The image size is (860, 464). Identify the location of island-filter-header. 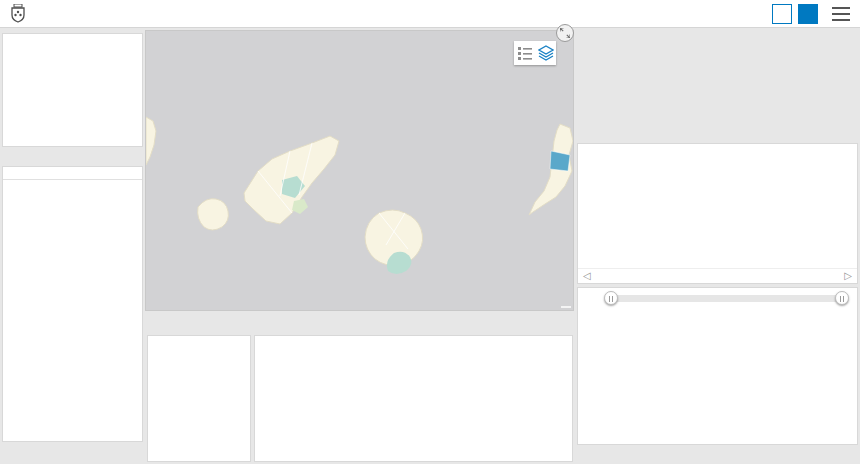
(72, 174).